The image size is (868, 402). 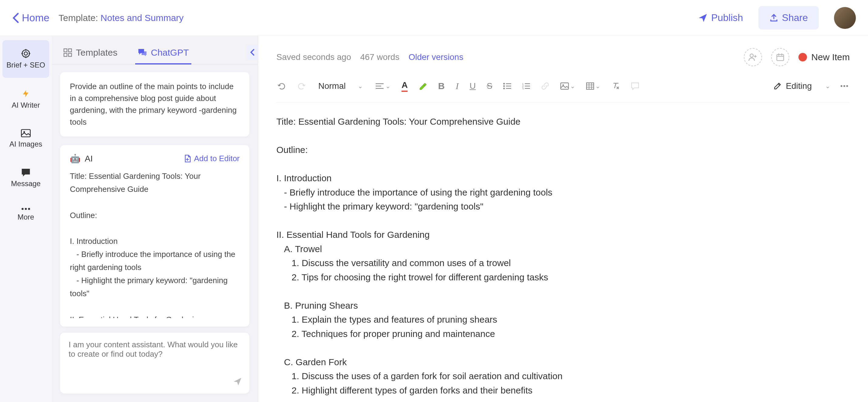 I want to click on topbar: Home Template: Notes and Summary Publish…, so click(x=434, y=18).